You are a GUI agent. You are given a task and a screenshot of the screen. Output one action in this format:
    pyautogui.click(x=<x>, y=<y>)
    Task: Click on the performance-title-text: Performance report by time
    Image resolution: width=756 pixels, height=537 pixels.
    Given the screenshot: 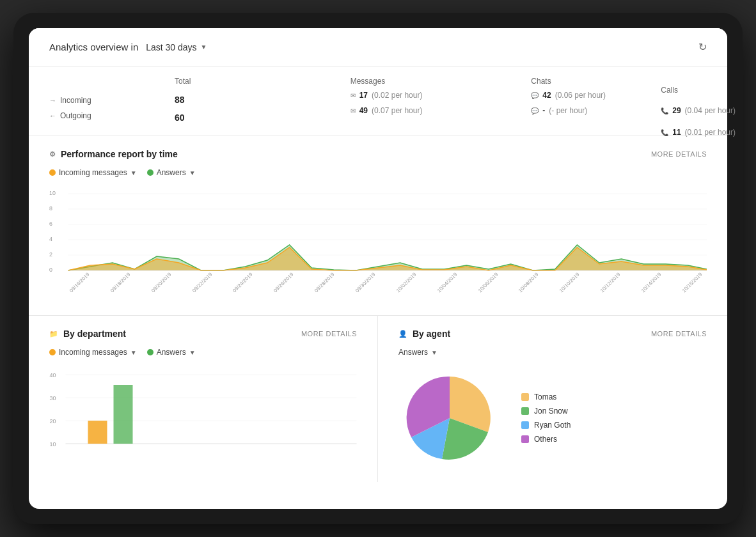 What is the action you would take?
    pyautogui.click(x=119, y=154)
    